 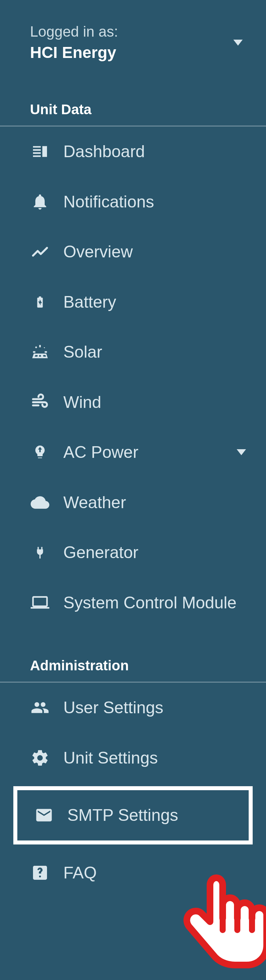 What do you see at coordinates (133, 352) in the screenshot?
I see `sidebar-item-solar: Solar` at bounding box center [133, 352].